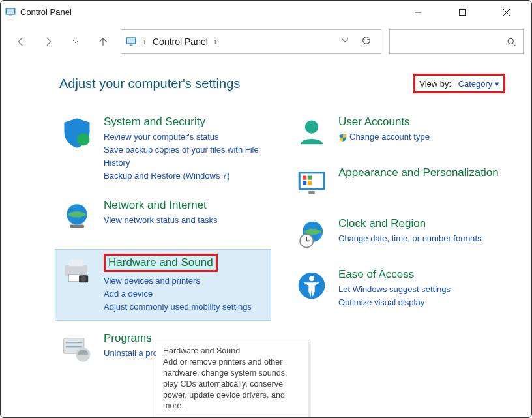  What do you see at coordinates (343, 138) in the screenshot?
I see `uac-shield-icon` at bounding box center [343, 138].